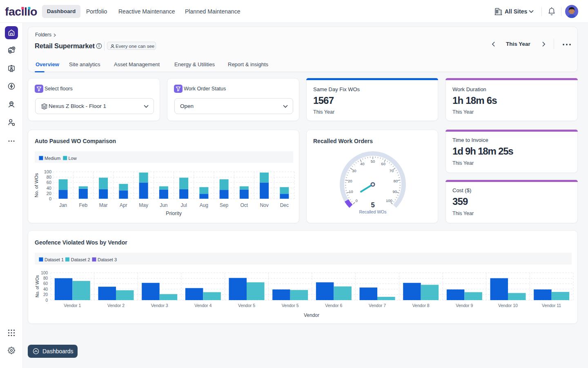 The image size is (588, 368). I want to click on svg-text: Vendor 7, so click(377, 305).